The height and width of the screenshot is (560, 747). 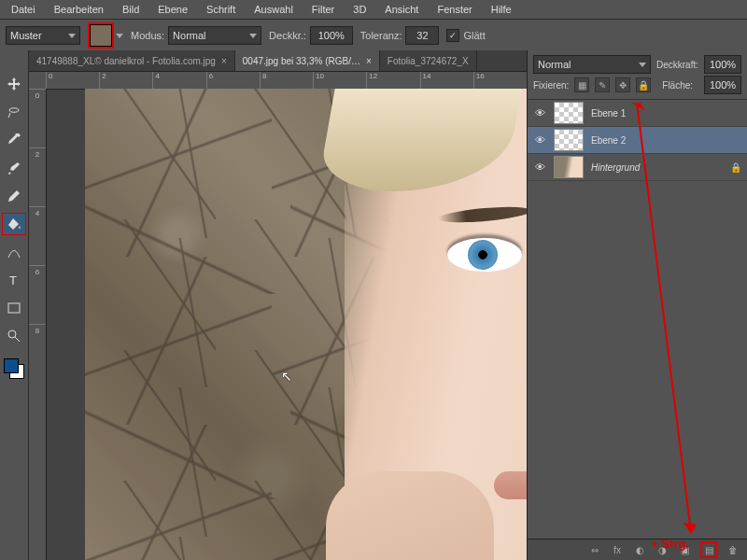 What do you see at coordinates (374, 35) in the screenshot?
I see `options-bar: Muster Modus: Normal Deckkr.: 100% Toler…` at bounding box center [374, 35].